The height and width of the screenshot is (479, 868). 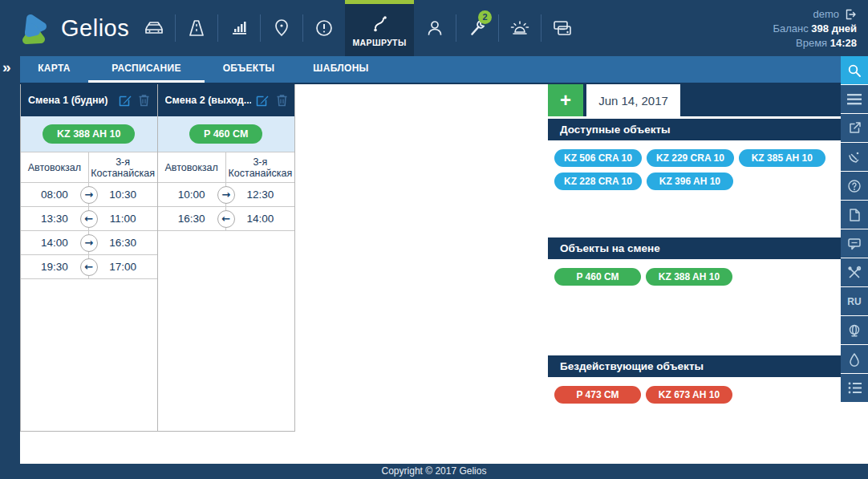 I want to click on bar-chart-icon, so click(x=239, y=28).